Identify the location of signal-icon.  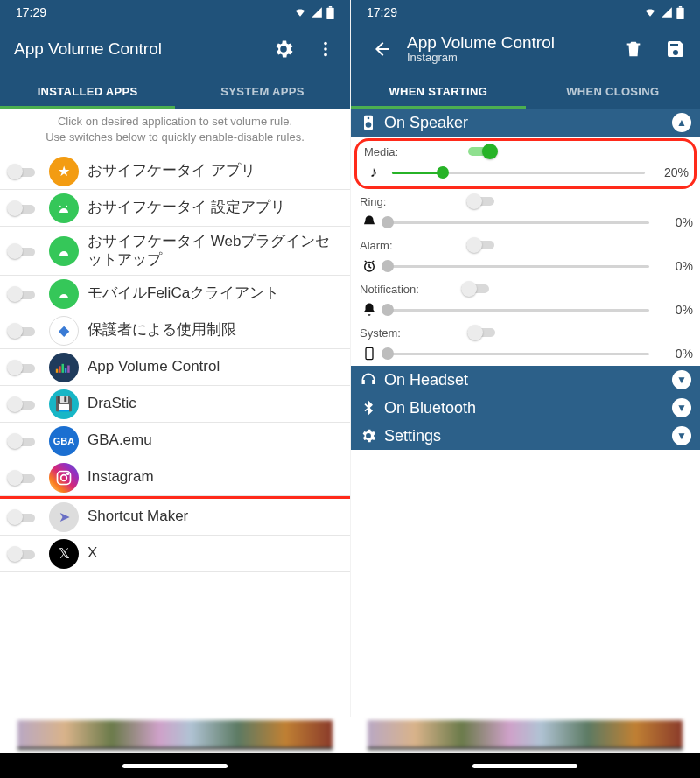
(667, 12).